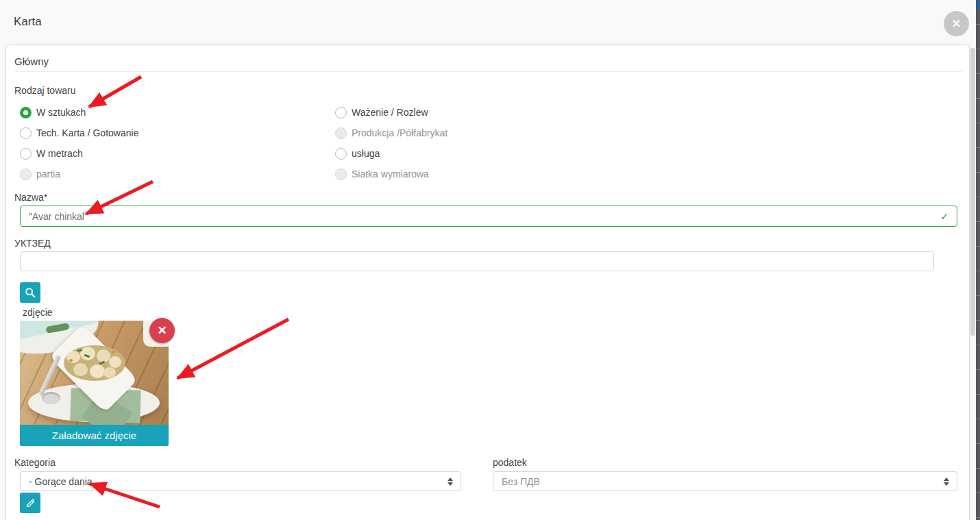  I want to click on photo-spoon-bowl, so click(51, 398).